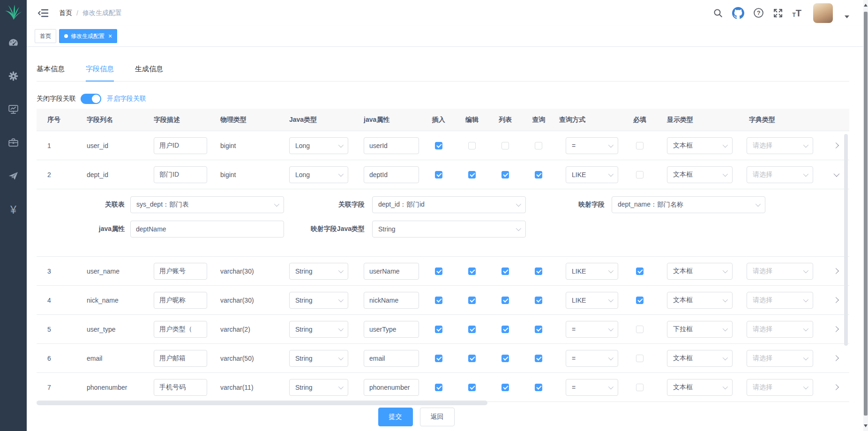 This screenshot has width=868, height=431. I want to click on list-checkbox-row3, so click(505, 271).